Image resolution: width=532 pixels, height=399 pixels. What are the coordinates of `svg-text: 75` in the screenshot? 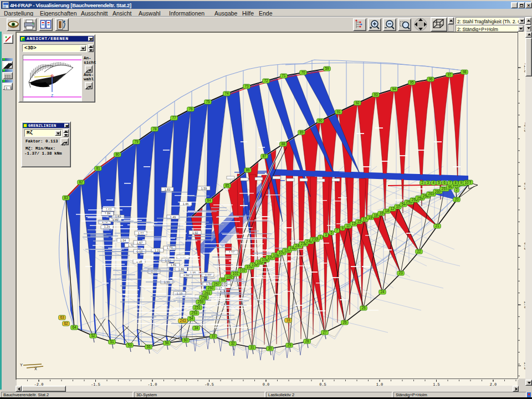 It's located at (208, 102).